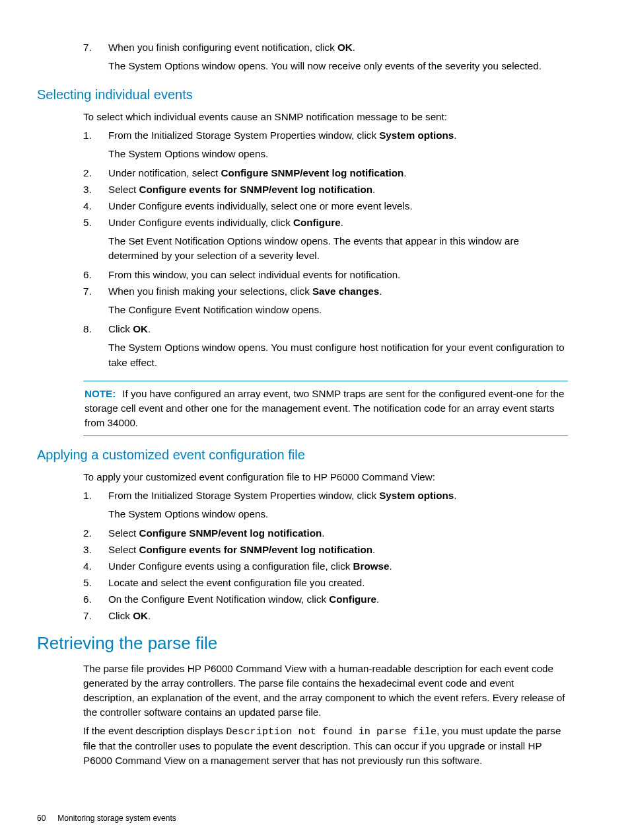 This screenshot has width=630, height=840. Describe the element at coordinates (371, 566) in the screenshot. I see `bold-term: Browse` at that location.